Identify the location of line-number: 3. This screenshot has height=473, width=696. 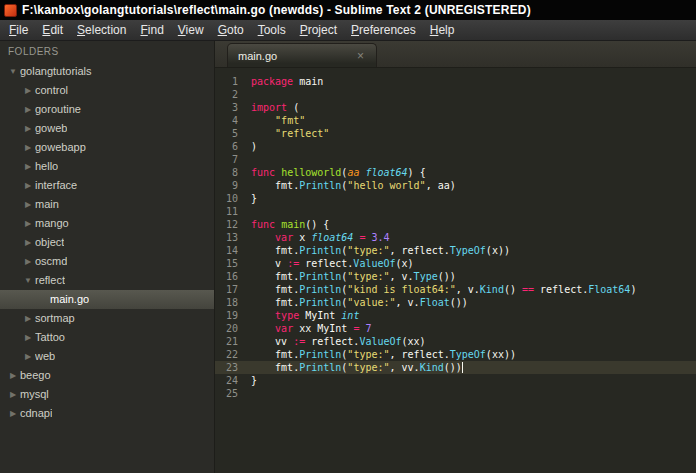
(233, 108).